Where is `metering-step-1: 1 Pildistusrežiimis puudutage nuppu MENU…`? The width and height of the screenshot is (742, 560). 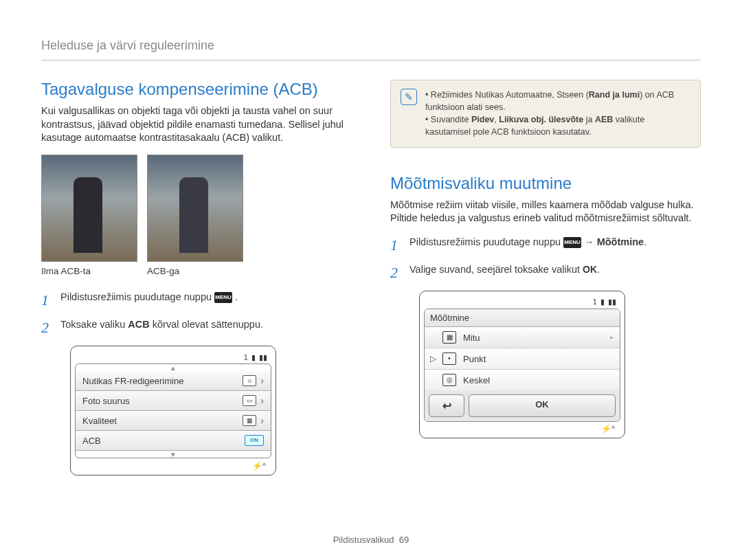
metering-step-1: 1 Pildistusrežiimis puudutage nuppu MENU… is located at coordinates (546, 246).